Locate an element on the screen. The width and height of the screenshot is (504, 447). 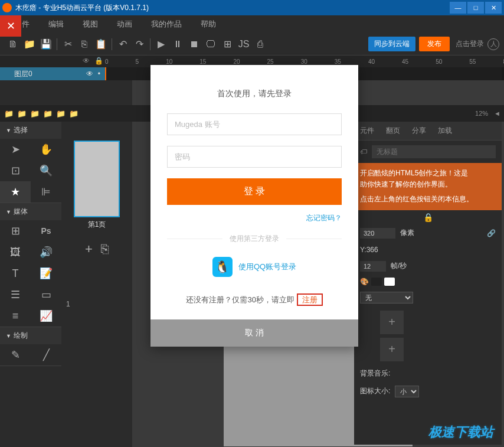
menu-edit: 编辑 is located at coordinates (56, 24).